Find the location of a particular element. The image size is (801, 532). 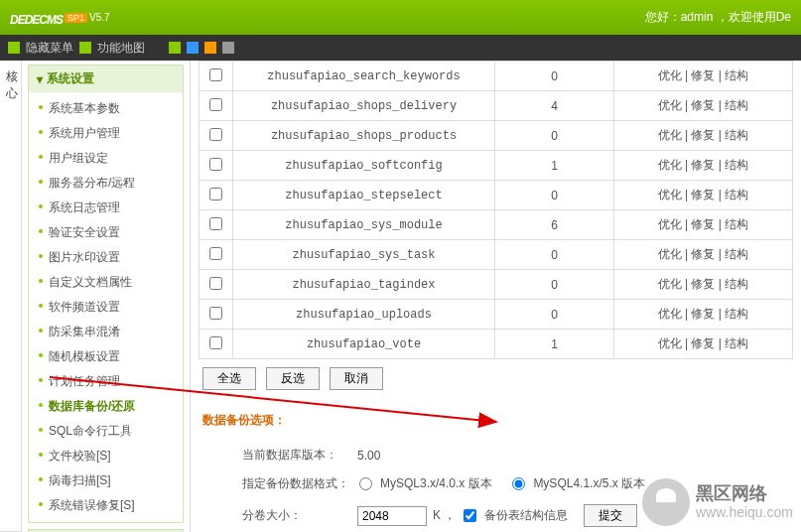

table-row: zhusufapiao_tagindex0优化 | 修复 | 结构 is located at coordinates (496, 285).